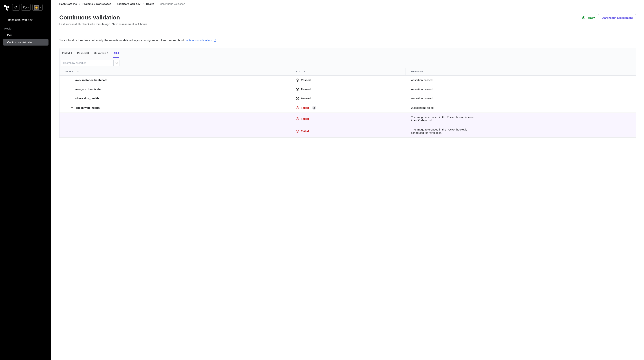 The height and width of the screenshot is (360, 644). Describe the element at coordinates (88, 108) in the screenshot. I see `assertion-name: check.web_health` at that location.